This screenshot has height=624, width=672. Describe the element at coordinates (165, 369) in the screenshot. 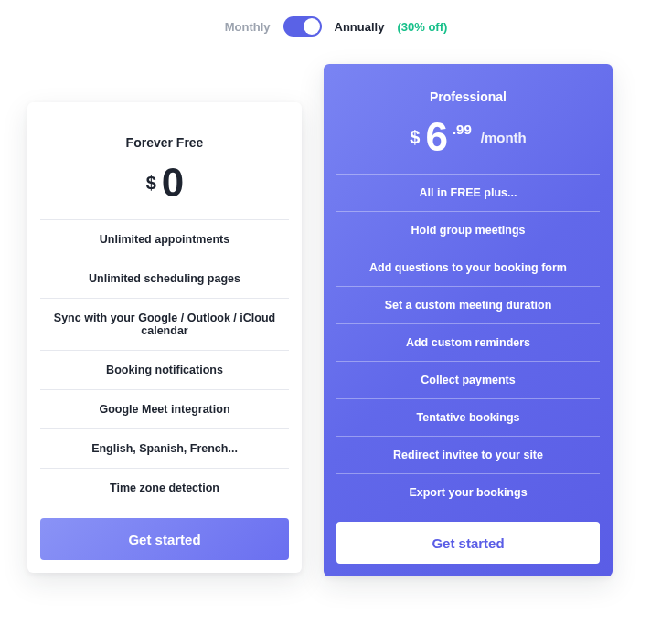

I see `feature-item: Booking notifications` at that location.